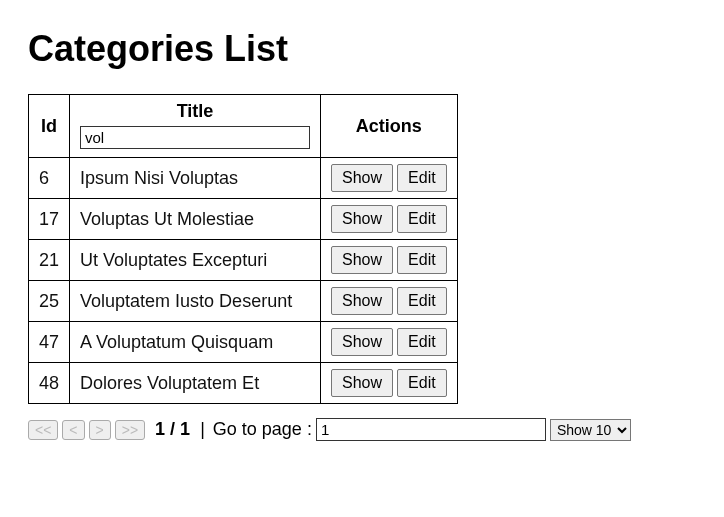 Image resolution: width=724 pixels, height=517 pixels. I want to click on pager-last-button: >>, so click(130, 430).